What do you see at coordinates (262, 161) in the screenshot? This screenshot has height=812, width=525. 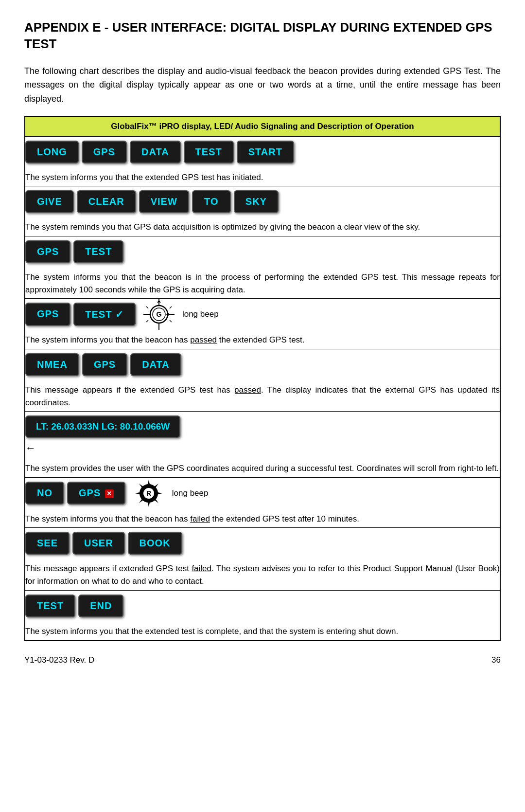 I see `table-row: LONG GPS DATA TEST START The system info…` at bounding box center [262, 161].